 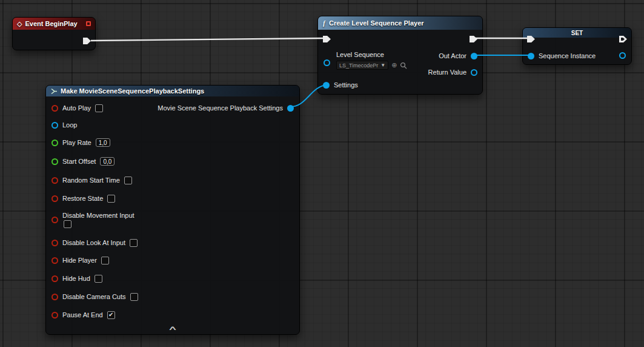 What do you see at coordinates (362, 66) in the screenshot?
I see `level-sequence-select: LS_TimecodePr ▼` at bounding box center [362, 66].